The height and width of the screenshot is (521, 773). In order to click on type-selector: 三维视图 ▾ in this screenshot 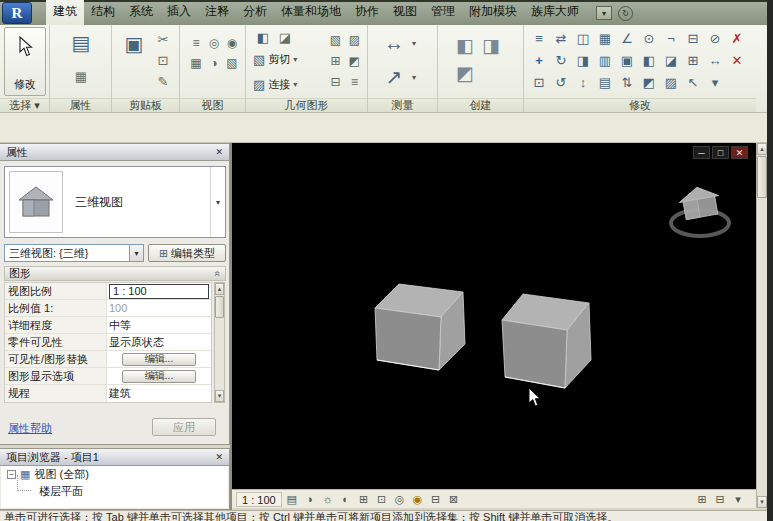, I will do `click(115, 202)`.